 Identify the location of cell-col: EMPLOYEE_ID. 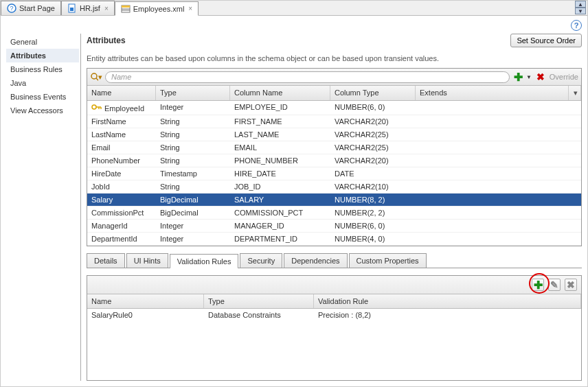
(280, 108).